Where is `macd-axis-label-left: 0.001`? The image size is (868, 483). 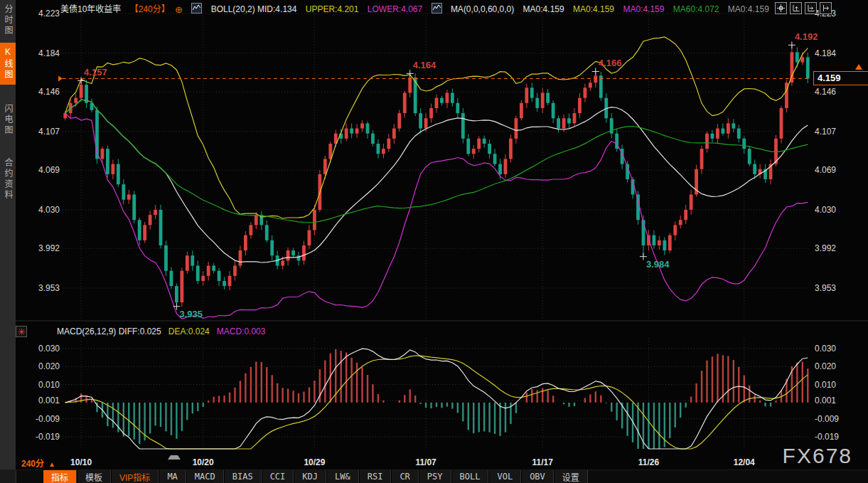 macd-axis-label-left: 0.001 is located at coordinates (49, 400).